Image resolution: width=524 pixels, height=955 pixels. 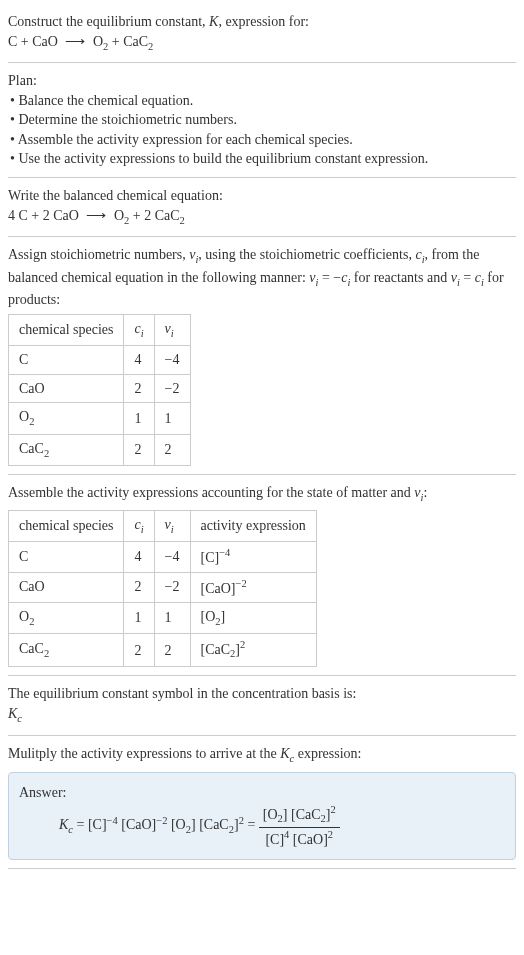 I want to click on plan-title: Plan:, so click(x=262, y=81).